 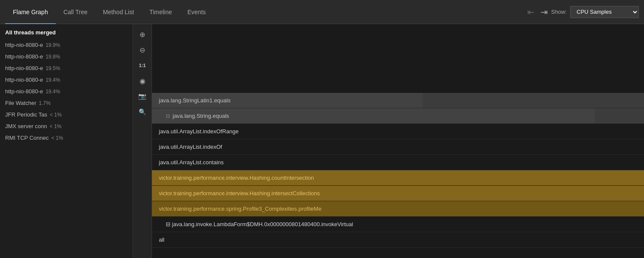 What do you see at coordinates (76, 12) in the screenshot?
I see `tab-call-tree: Call Tree` at bounding box center [76, 12].